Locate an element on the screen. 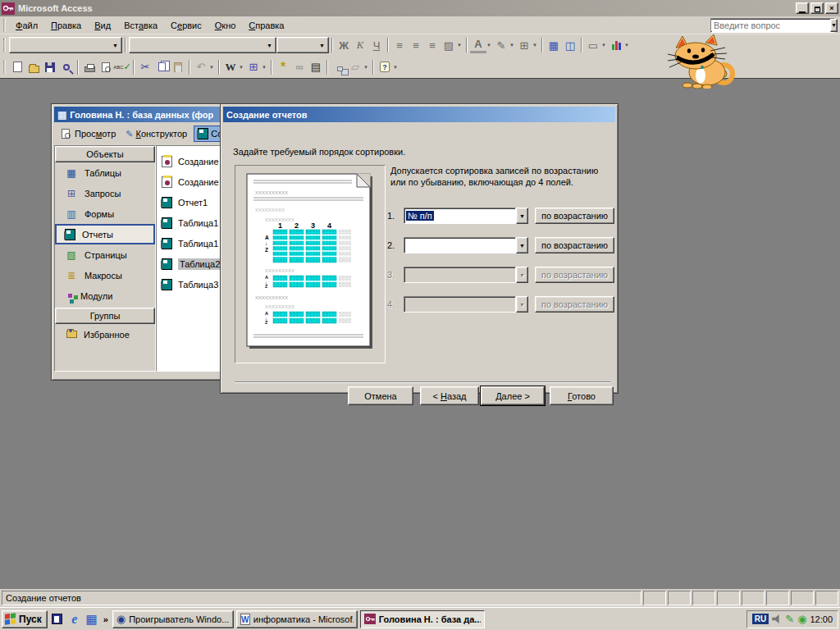 This screenshot has width=840, height=630. sidebar-item-tables: ▦Таблицы is located at coordinates (105, 172).